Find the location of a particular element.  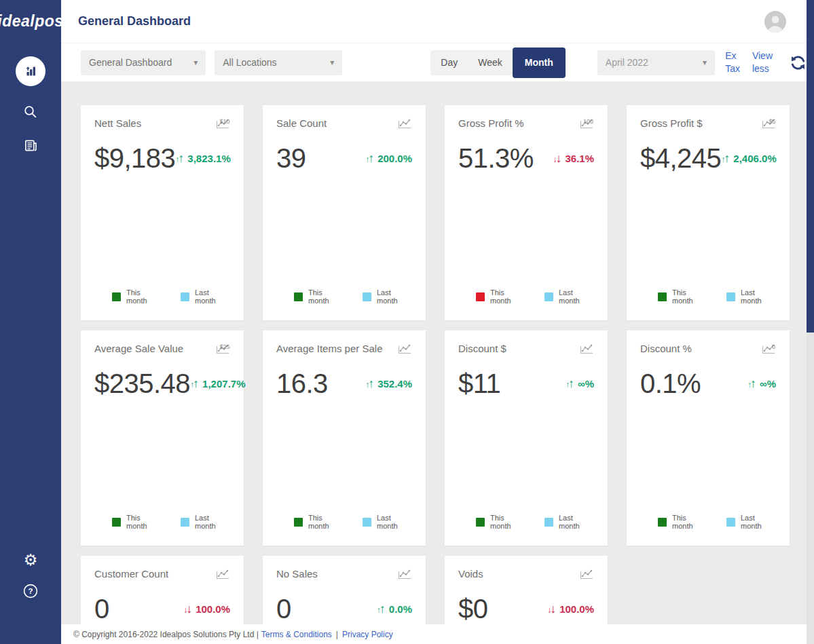

line-chart-icon: 4030201001471013161922252831 is located at coordinates (405, 125).